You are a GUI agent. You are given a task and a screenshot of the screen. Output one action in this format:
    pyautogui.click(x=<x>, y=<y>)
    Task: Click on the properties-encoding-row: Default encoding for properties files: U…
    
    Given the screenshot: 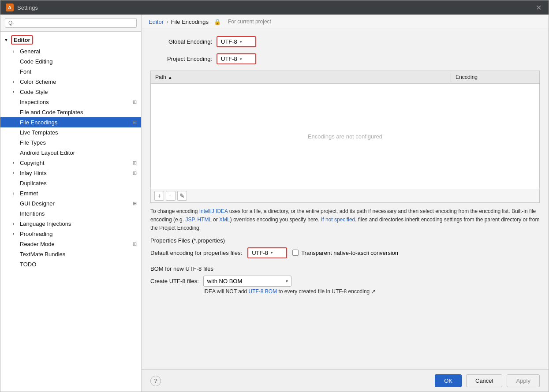 What is the action you would take?
    pyautogui.click(x=345, y=253)
    